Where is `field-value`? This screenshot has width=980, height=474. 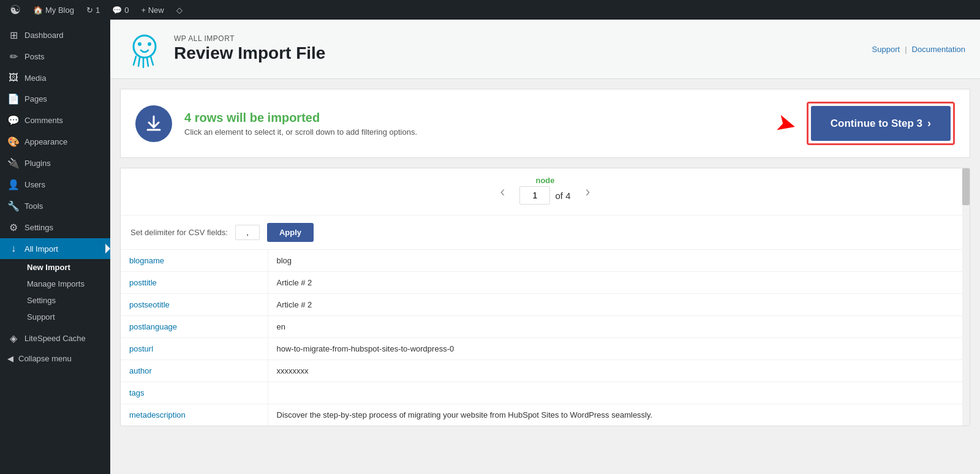 field-value is located at coordinates (619, 393).